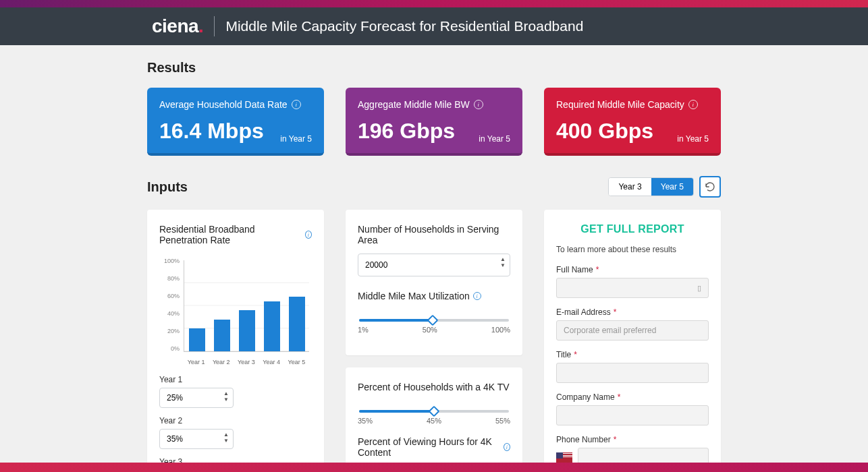 Image resolution: width=868 pixels, height=472 pixels. Describe the element at coordinates (236, 341) in the screenshot. I see `panel-penetration-rate: Residential Broadband Penetration Ratei …` at that location.